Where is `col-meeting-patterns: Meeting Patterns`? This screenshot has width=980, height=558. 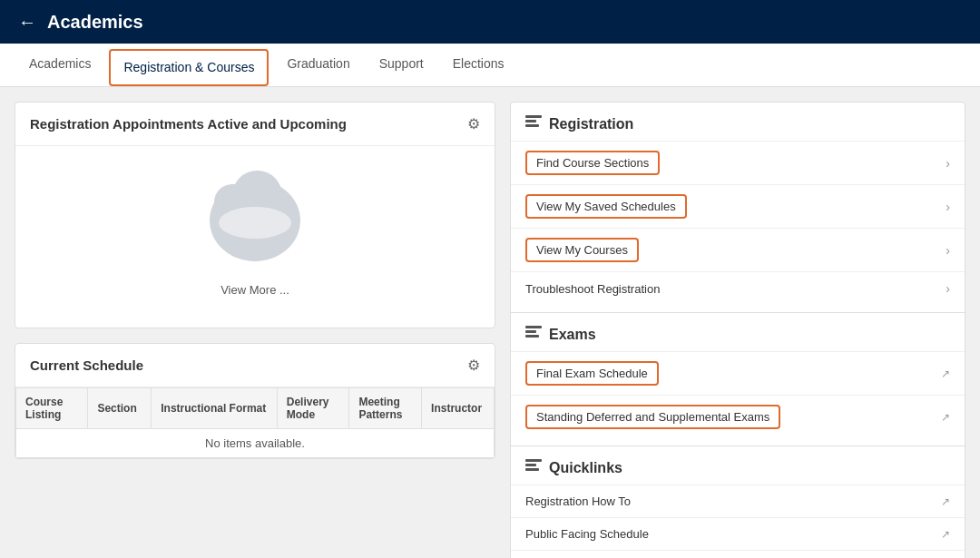 col-meeting-patterns: Meeting Patterns is located at coordinates (386, 408).